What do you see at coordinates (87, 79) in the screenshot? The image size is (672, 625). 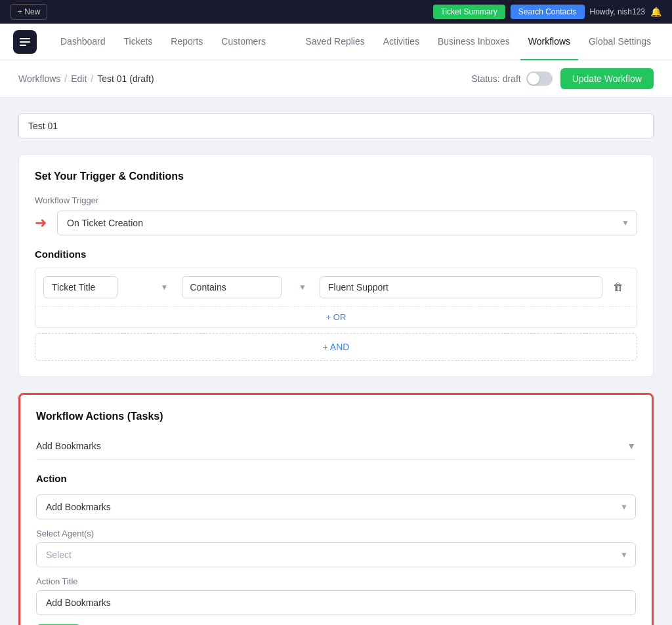 I see `breadcrumb: Workflows / Edit / Test 01 (draft)` at bounding box center [87, 79].